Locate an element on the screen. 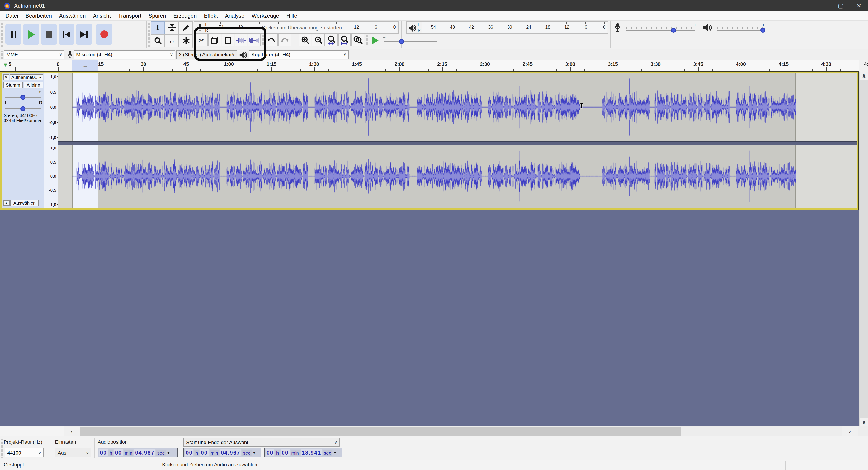  track-select-button: Auswählen is located at coordinates (25, 203).